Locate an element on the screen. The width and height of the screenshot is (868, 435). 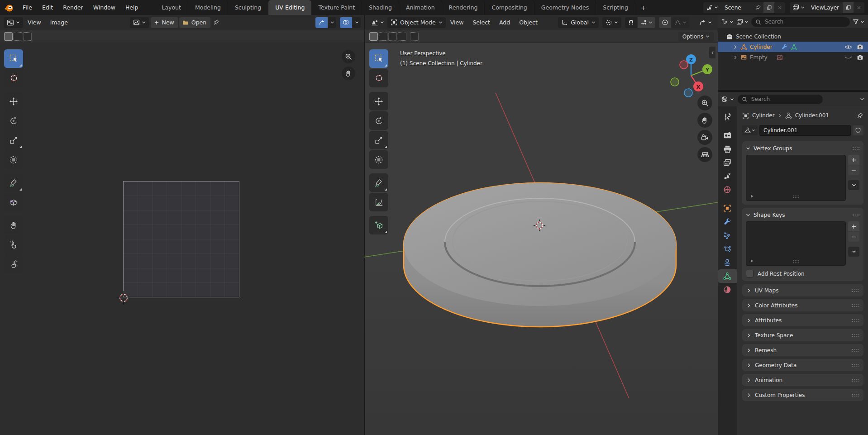
uv-pan-button is located at coordinates (348, 73).